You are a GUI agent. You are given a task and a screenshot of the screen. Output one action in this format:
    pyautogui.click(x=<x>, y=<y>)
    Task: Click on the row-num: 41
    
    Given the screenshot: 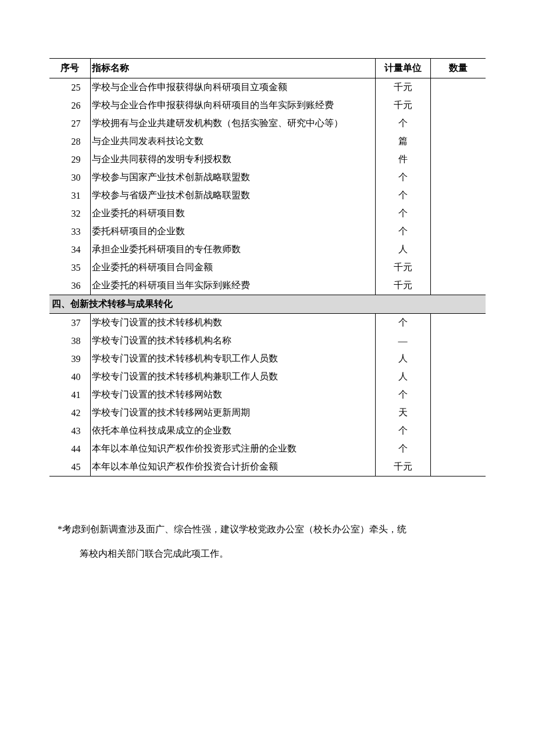 What is the action you would take?
    pyautogui.click(x=70, y=395)
    